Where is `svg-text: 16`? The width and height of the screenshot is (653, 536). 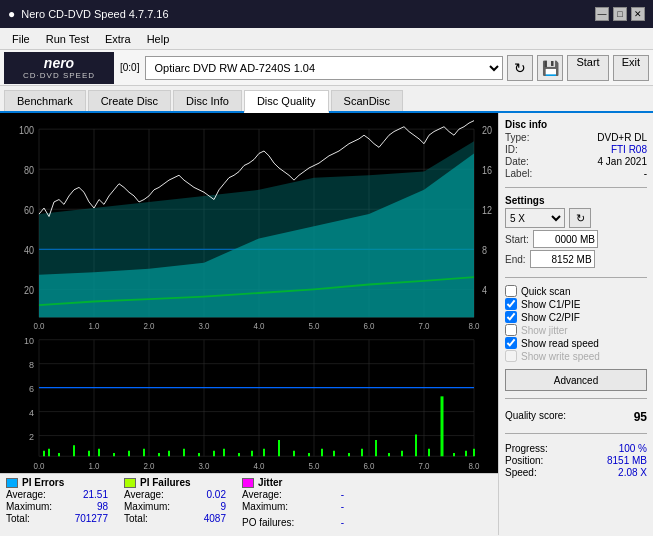 svg-text: 16 is located at coordinates (487, 170).